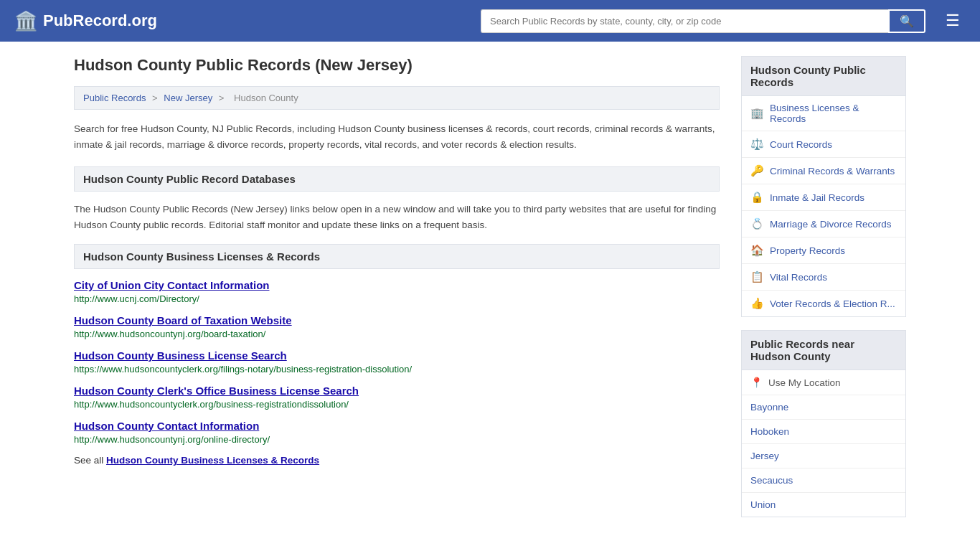 The width and height of the screenshot is (980, 551). Describe the element at coordinates (100, 21) in the screenshot. I see `logo-text: PubRecord.org` at that location.